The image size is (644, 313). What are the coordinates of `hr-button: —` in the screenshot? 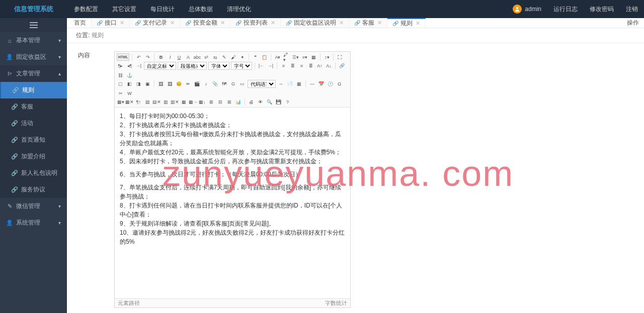 It's located at (312, 84).